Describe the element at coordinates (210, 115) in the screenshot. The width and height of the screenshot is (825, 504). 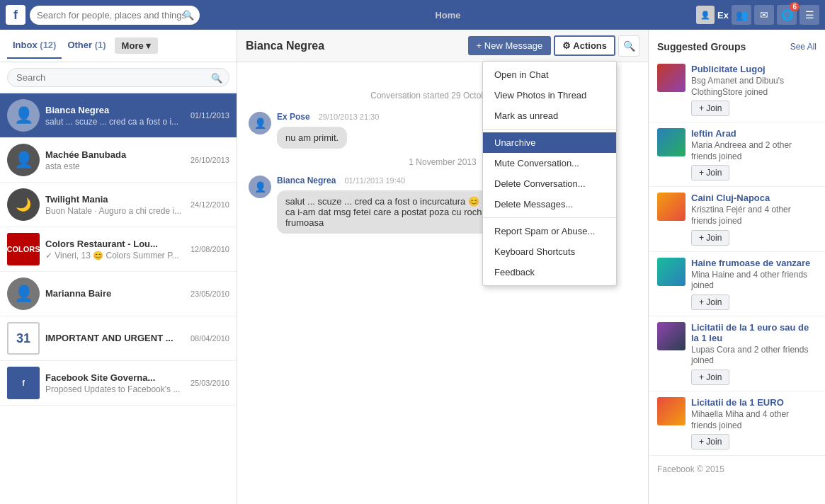
I see `conversation-time: 01/11/2013` at that location.